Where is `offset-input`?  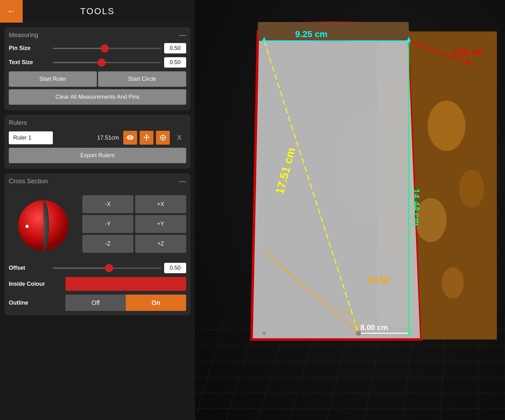 offset-input is located at coordinates (175, 268).